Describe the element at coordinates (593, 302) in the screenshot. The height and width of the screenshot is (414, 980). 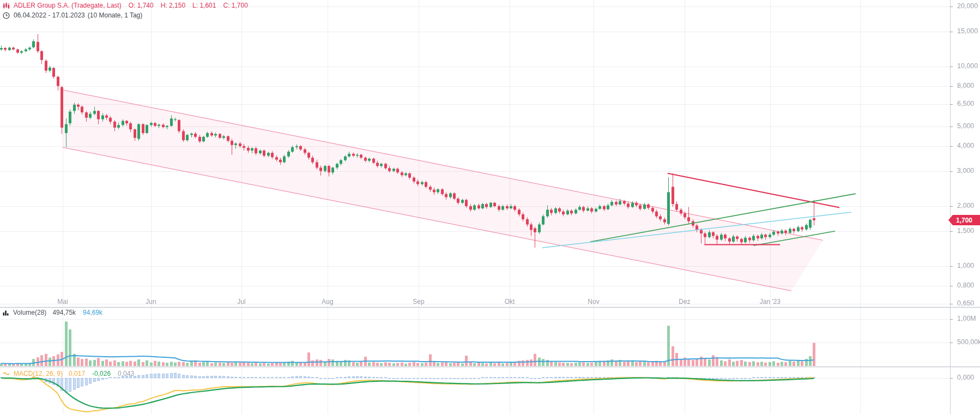
I see `month-axis-label: Nov` at that location.